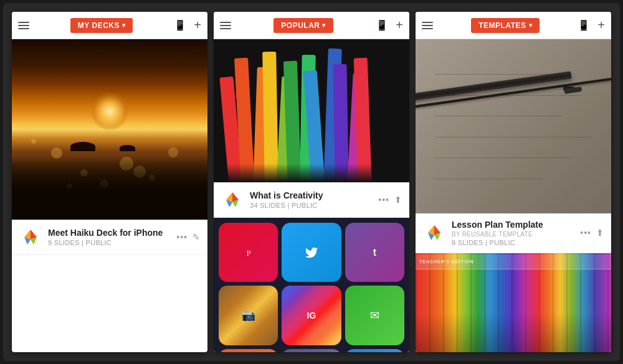 Image resolution: width=623 pixels, height=364 pixels. I want to click on deck-iphone-meta: 9 SLIDES | PUBLIC, so click(109, 243).